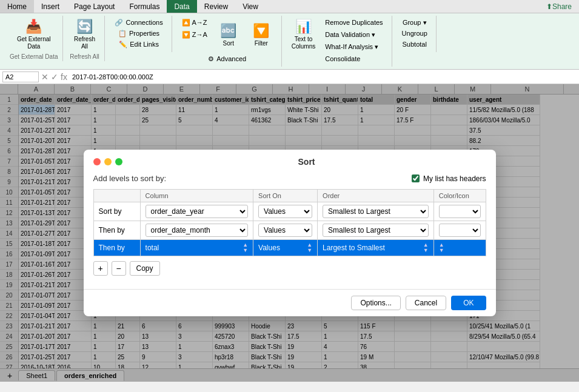 This screenshot has width=579, height=392. Describe the element at coordinates (229, 44) in the screenshot. I see `sort-label: Sort` at that location.